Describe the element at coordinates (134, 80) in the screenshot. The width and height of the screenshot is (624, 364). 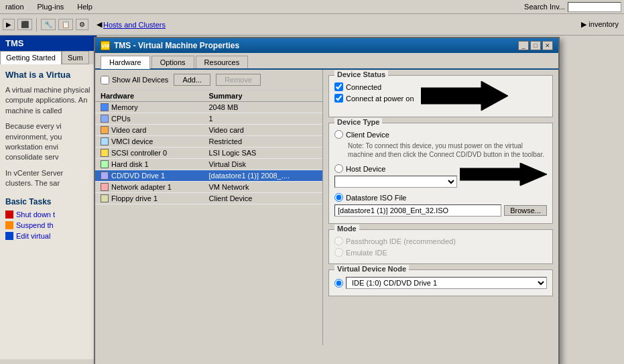
I see `show-all-devices-label: Show All Devices` at that location.